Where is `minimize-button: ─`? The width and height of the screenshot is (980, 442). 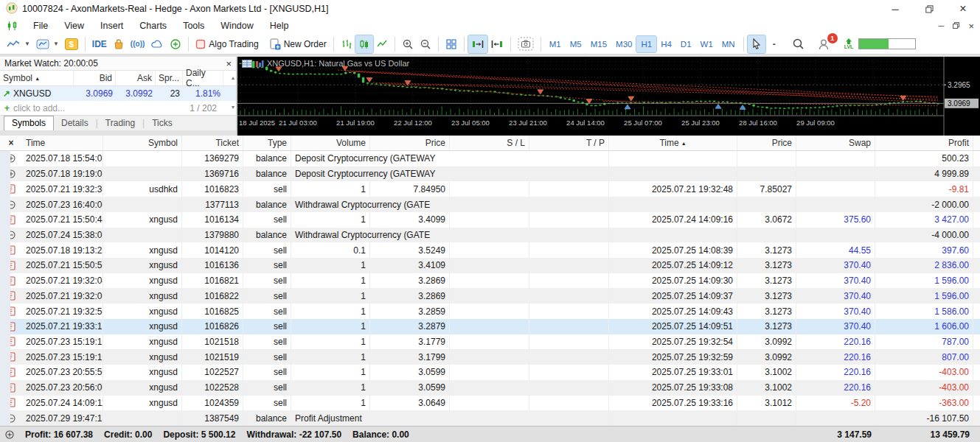 minimize-button: ─ is located at coordinates (895, 9).